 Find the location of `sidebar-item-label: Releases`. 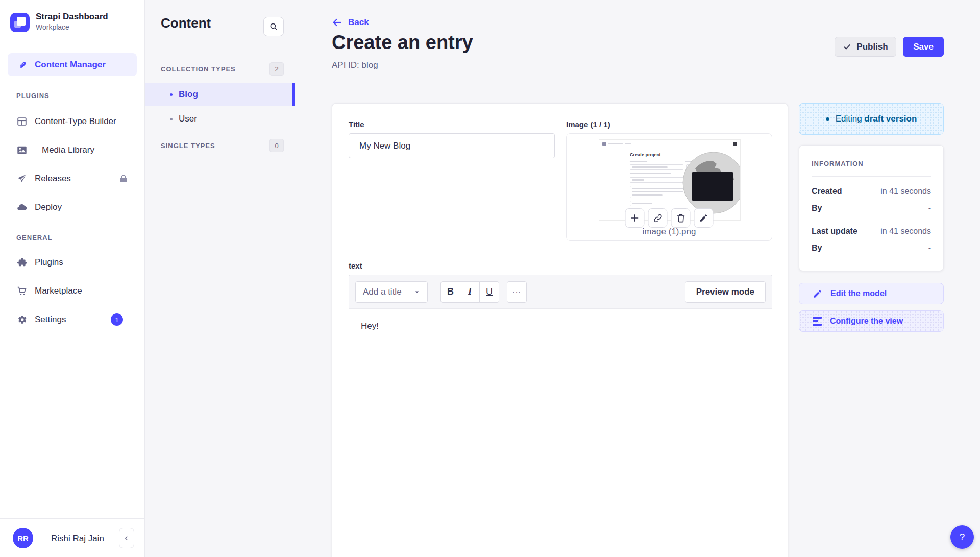

sidebar-item-label: Releases is located at coordinates (53, 179).